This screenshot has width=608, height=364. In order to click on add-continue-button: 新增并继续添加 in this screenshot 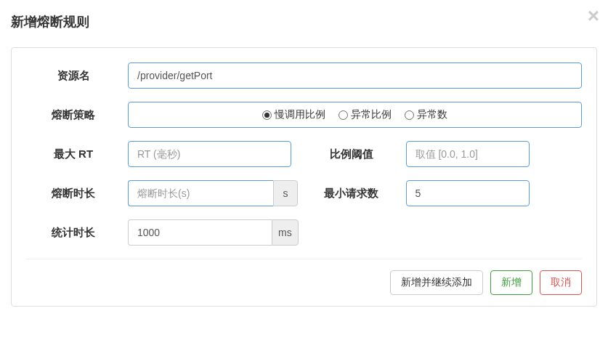, I will do `click(437, 283)`.